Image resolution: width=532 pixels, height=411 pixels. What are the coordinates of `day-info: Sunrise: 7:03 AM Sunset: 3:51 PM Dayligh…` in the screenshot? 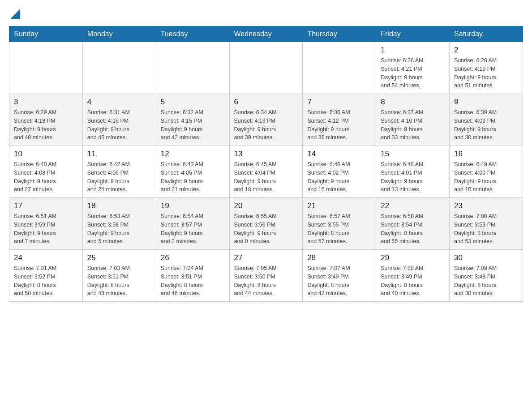 It's located at (119, 281).